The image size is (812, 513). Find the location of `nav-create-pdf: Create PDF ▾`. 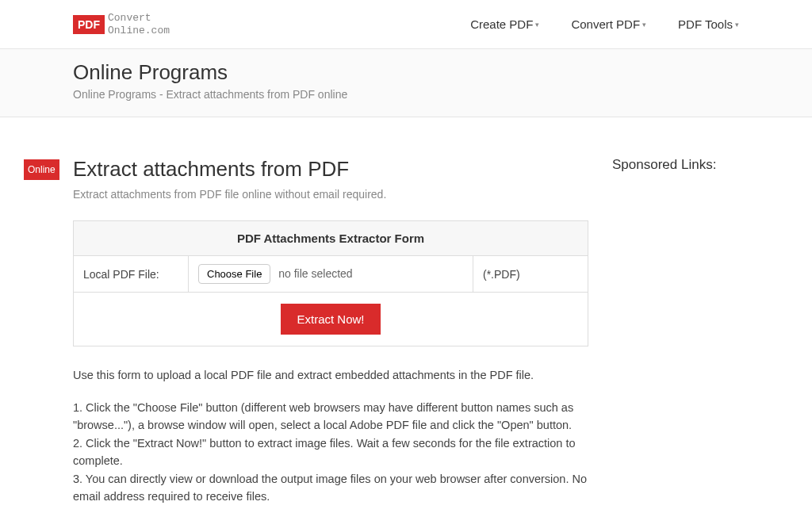

nav-create-pdf: Create PDF ▾ is located at coordinates (504, 24).